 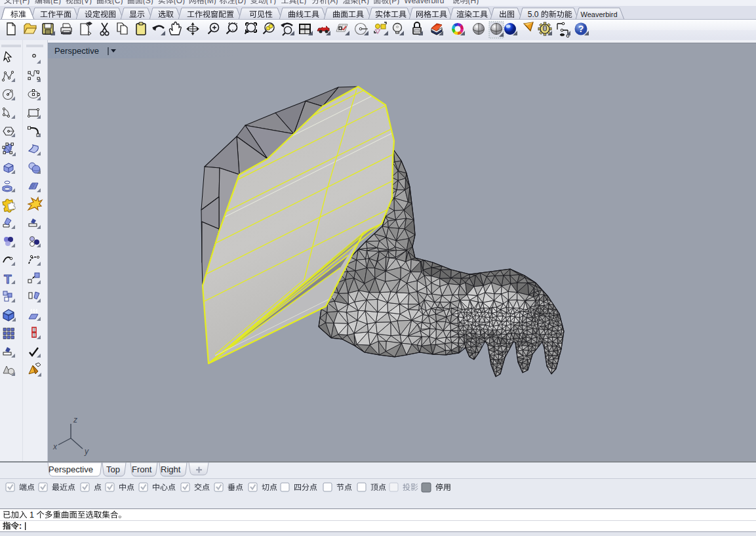 What do you see at coordinates (56, 3) in the screenshot?
I see `svg-text: (E)` at bounding box center [56, 3].